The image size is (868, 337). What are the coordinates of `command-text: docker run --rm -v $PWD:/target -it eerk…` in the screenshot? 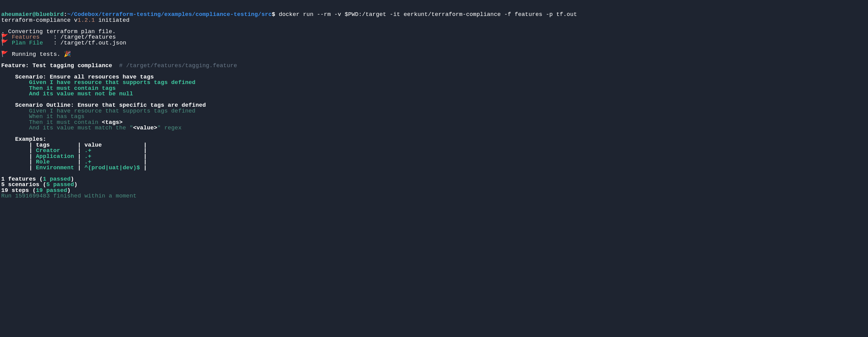 It's located at (426, 15).